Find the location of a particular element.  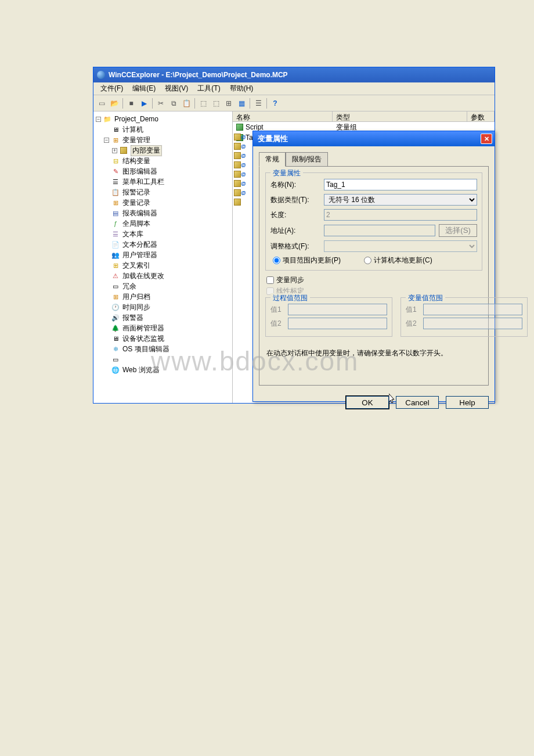

tree-item: 报警器 is located at coordinates (133, 318).